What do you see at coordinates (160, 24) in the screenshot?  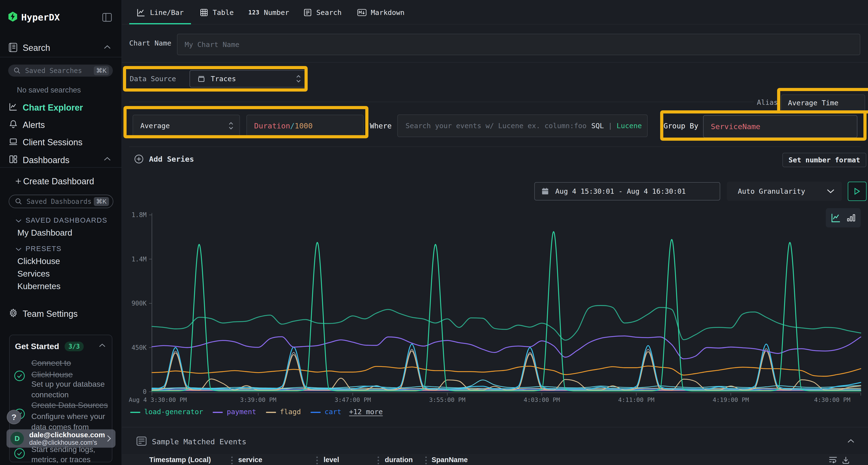 I see `active-tab-underline` at bounding box center [160, 24].